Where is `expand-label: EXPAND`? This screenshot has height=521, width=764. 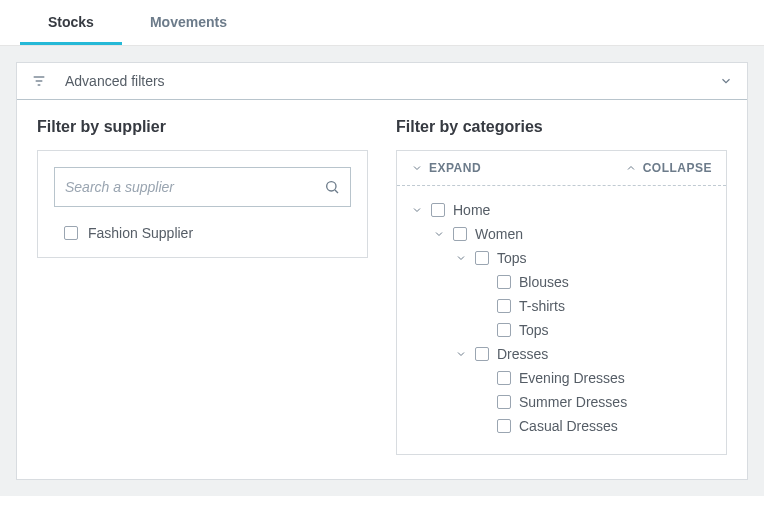
expand-label: EXPAND is located at coordinates (455, 168).